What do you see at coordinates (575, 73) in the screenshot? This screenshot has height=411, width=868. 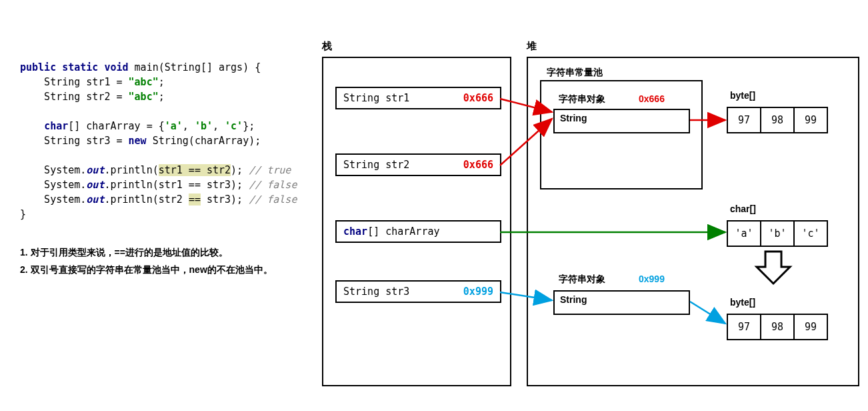 I see `pool-title: 字符串常量池` at bounding box center [575, 73].